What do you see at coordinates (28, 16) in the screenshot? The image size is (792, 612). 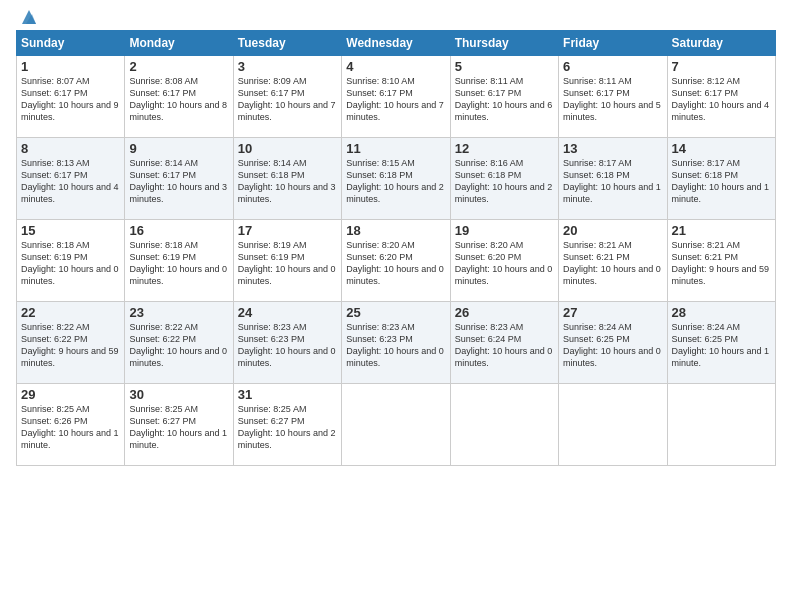 I see `logo` at bounding box center [28, 16].